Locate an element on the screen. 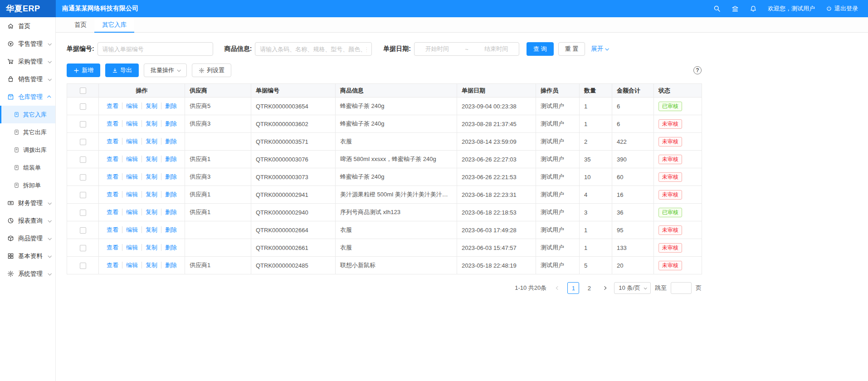  sidebar-item-home: 首页 is located at coordinates (28, 26).